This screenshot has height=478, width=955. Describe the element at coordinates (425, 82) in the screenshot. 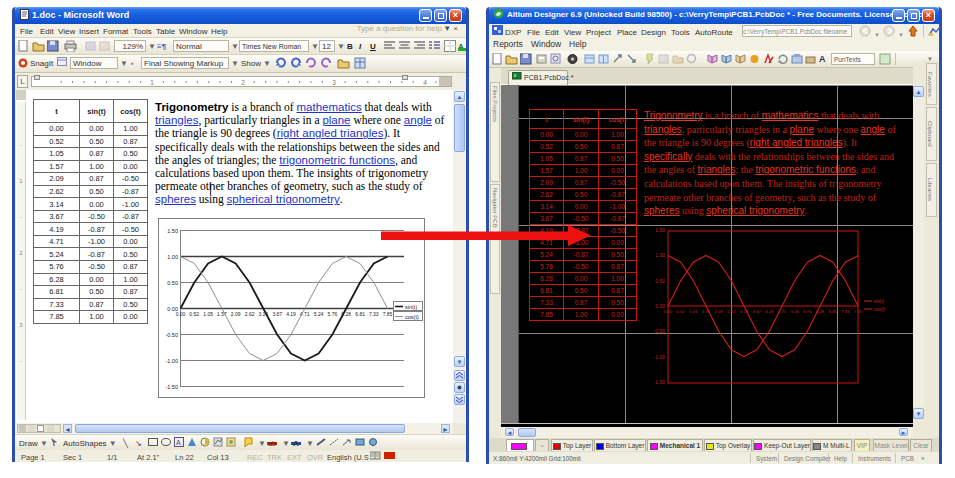

I see `svg-text: 4` at that location.